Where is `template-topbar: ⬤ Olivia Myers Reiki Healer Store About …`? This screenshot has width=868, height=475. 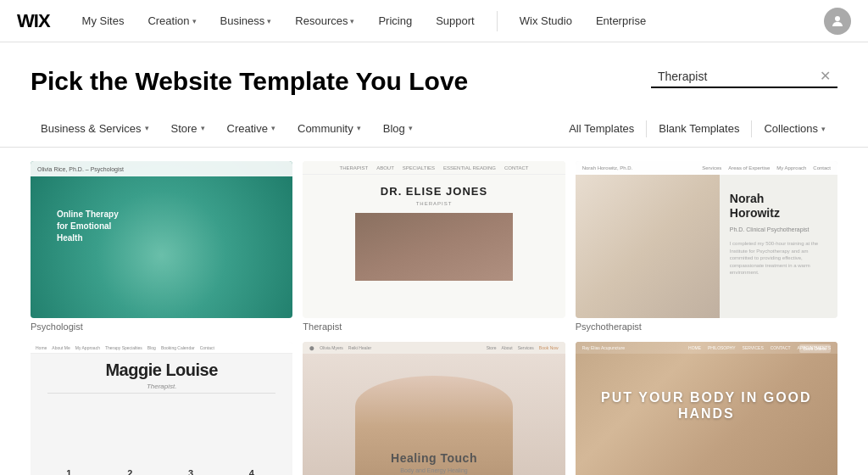
template-topbar: ⬤ Olivia Myers Reiki Healer Store About … is located at coordinates (434, 348).